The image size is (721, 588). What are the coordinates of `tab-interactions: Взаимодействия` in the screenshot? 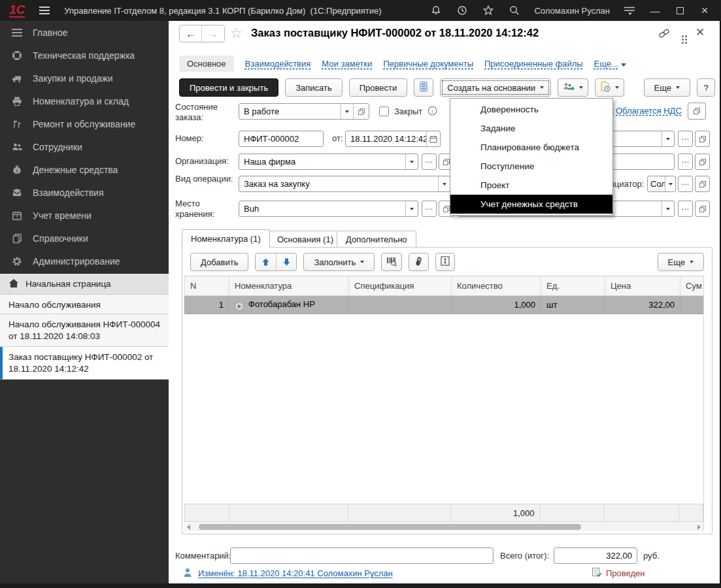 It's located at (278, 64).